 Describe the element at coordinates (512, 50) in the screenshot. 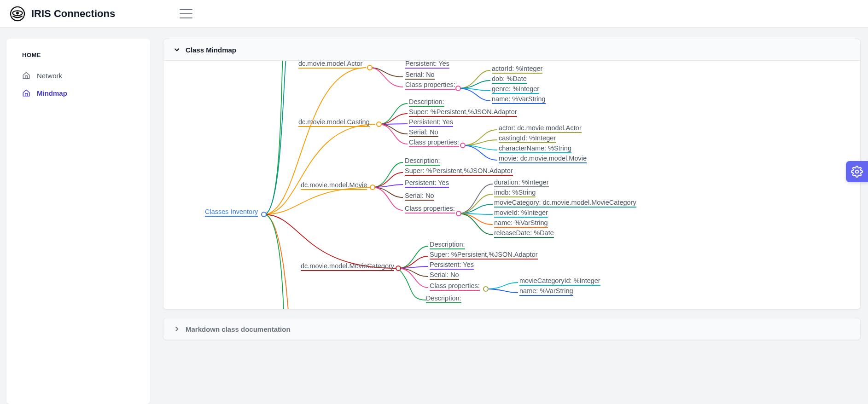

I see `panel-header-mindmap: Class Mindmap` at that location.